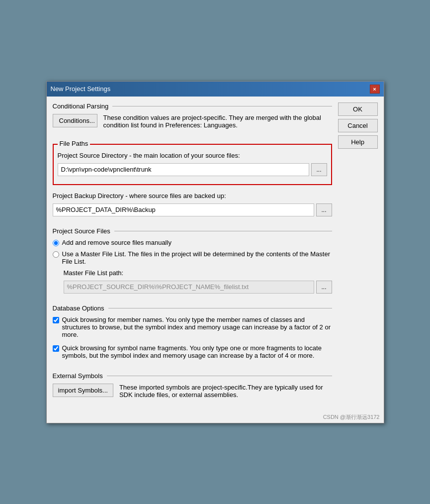 Image resolution: width=430 pixels, height=504 pixels. I want to click on conditions-button: Conditions..., so click(75, 120).